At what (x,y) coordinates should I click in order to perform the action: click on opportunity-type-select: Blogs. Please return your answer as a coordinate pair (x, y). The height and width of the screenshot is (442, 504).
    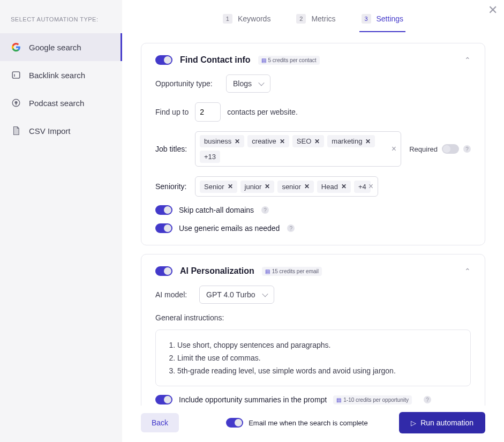
    Looking at the image, I should click on (249, 84).